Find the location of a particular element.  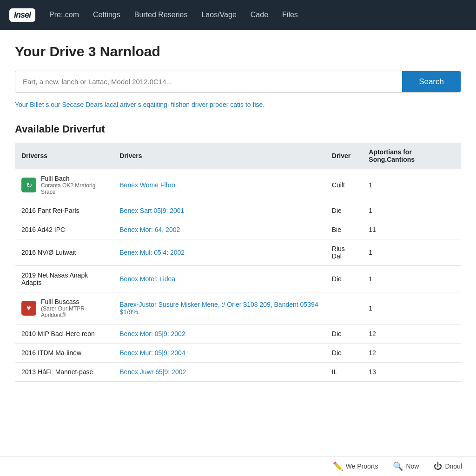

driver-sub-name: (Sarer Our MTPR Aorldont® is located at coordinates (73, 312).